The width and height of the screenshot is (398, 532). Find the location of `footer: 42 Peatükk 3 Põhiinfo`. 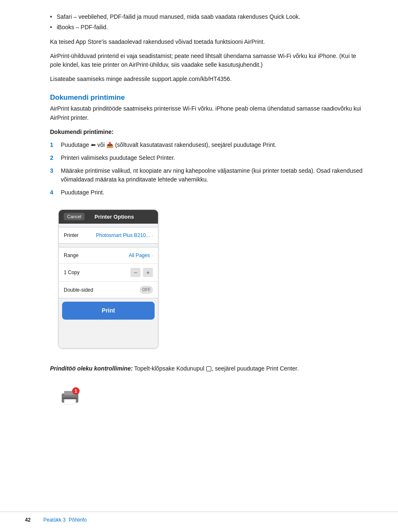

footer: 42 Peatükk 3 Põhiinfo is located at coordinates (199, 517).